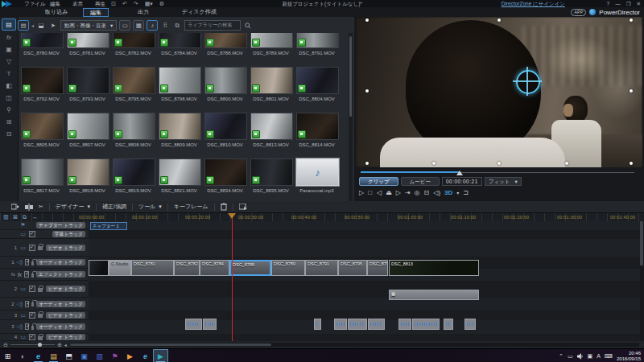  Describe the element at coordinates (9, 85) in the screenshot. I see `transition-room-icon: ◧` at that location.